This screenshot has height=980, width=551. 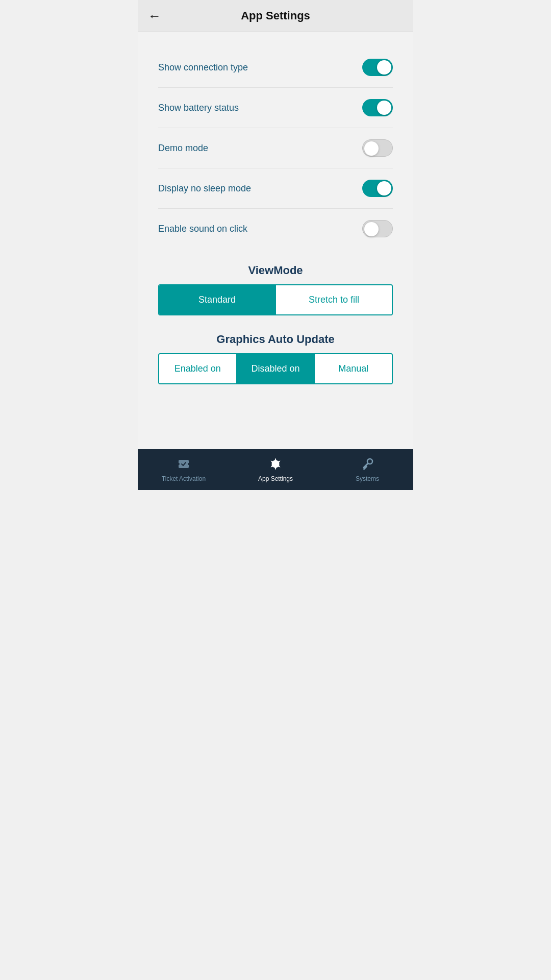 I want to click on toggle-row: Enable sound on click, so click(x=276, y=229).